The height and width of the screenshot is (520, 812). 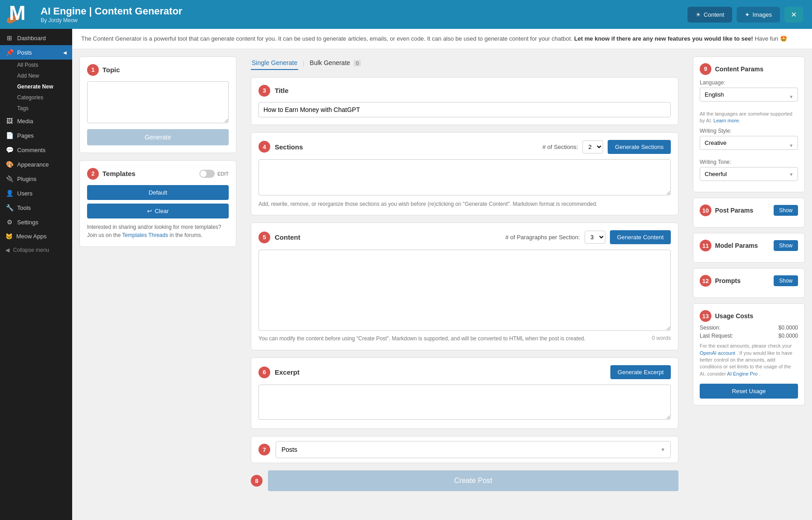 What do you see at coordinates (794, 14) in the screenshot?
I see `close-button: ✕` at bounding box center [794, 14].